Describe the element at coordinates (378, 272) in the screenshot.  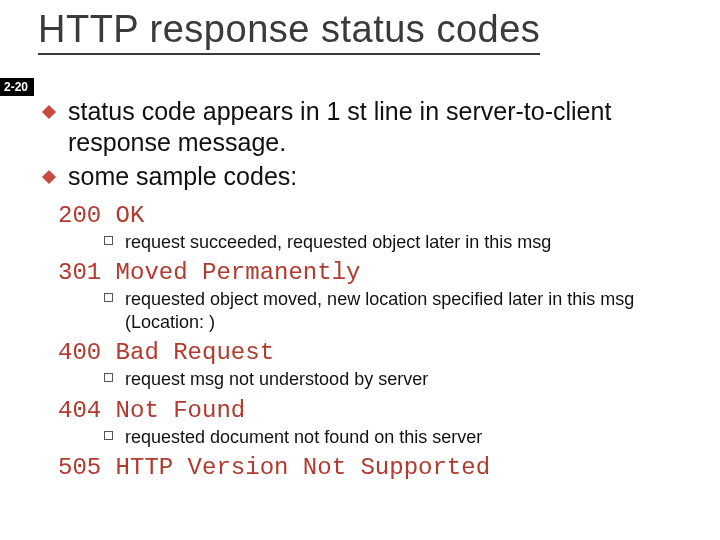
I see `status-code-name: 301 Moved Permanently` at that location.